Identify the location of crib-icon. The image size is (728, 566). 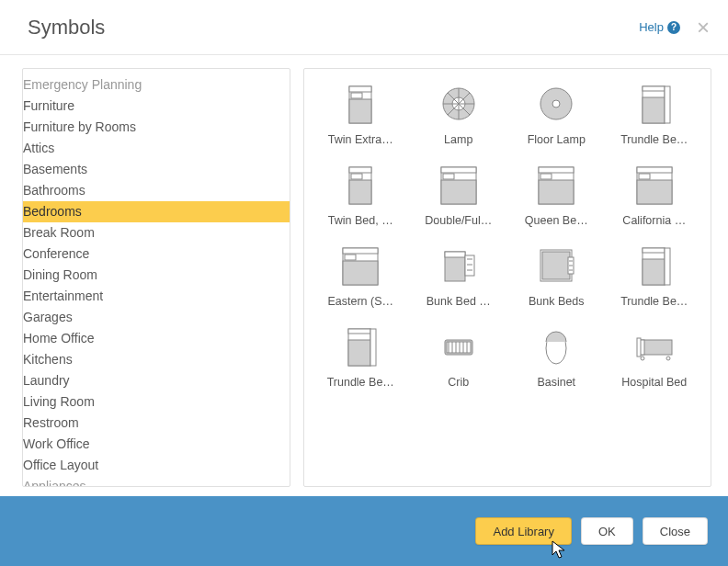
(459, 346).